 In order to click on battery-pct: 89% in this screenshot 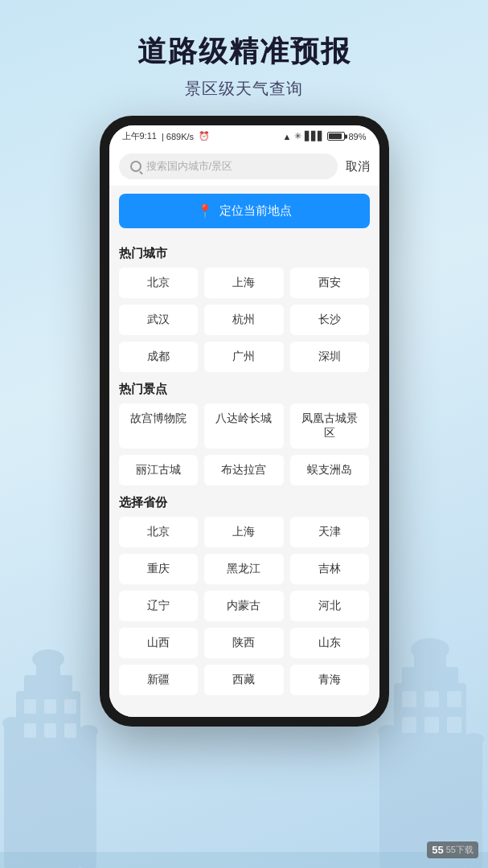, I will do `click(357, 137)`.